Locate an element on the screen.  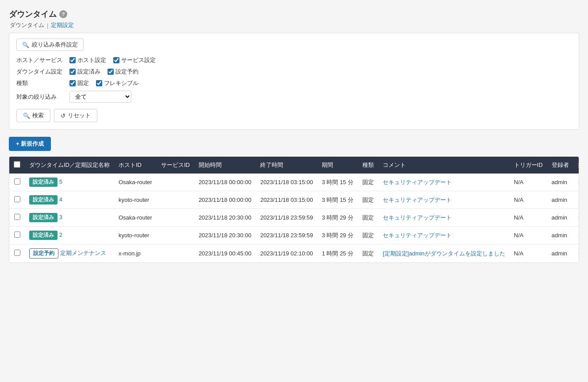
header-checkbox-cell is located at coordinates (17, 165).